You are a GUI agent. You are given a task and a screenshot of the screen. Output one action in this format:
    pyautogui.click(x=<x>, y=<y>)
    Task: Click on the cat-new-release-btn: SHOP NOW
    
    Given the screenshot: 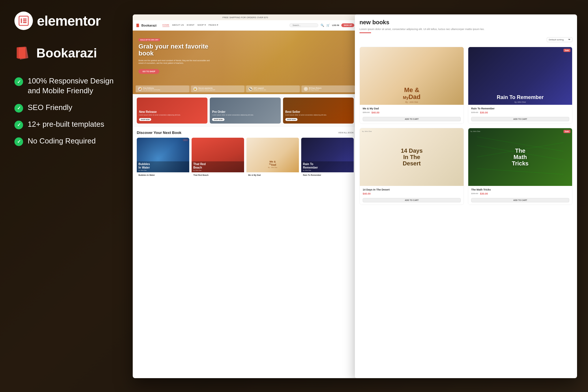 What is the action you would take?
    pyautogui.click(x=145, y=120)
    